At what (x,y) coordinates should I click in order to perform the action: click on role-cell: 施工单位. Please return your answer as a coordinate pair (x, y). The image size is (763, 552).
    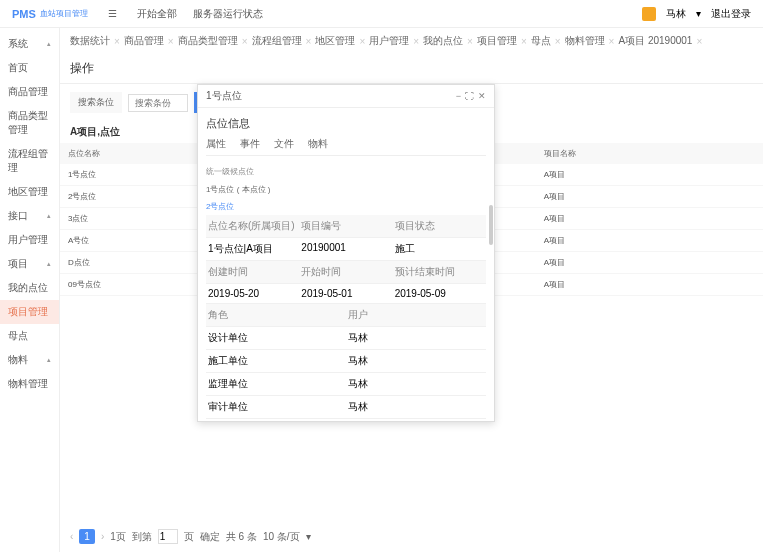
    Looking at the image, I should click on (276, 362).